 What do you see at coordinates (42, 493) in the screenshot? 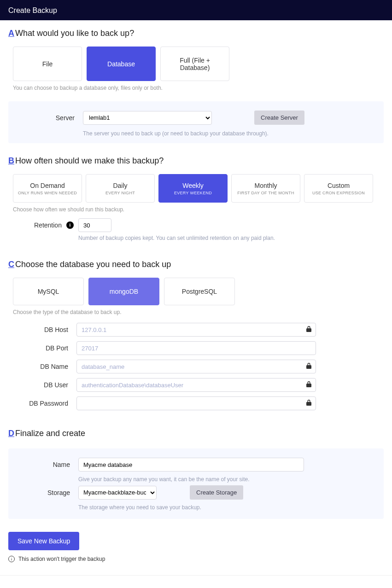
I see `storage-label: Storage` at bounding box center [42, 493].